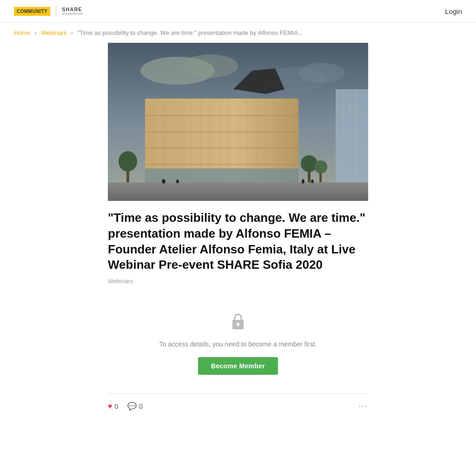  I want to click on comments-count: 0, so click(141, 406).